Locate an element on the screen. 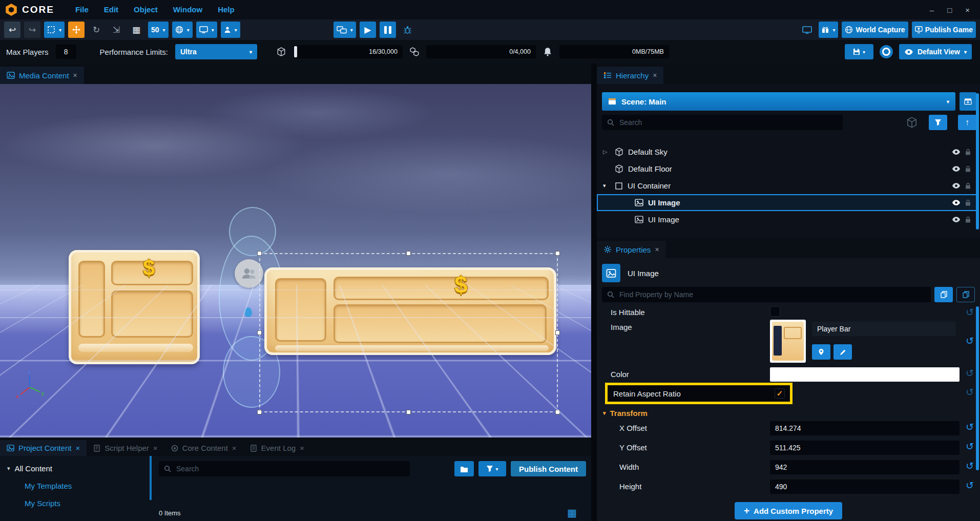  world-capture-button: World Capture is located at coordinates (875, 30).